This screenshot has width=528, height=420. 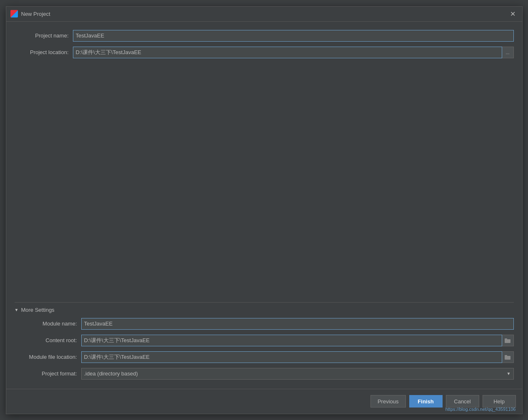 What do you see at coordinates (30, 14) in the screenshot?
I see `title-bar-left: New Project` at bounding box center [30, 14].